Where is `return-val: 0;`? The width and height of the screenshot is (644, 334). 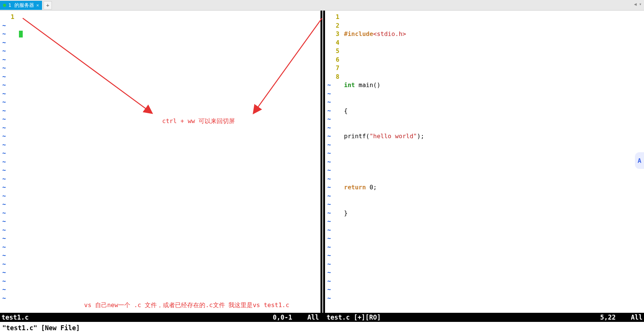 return-val: 0; is located at coordinates (371, 187).